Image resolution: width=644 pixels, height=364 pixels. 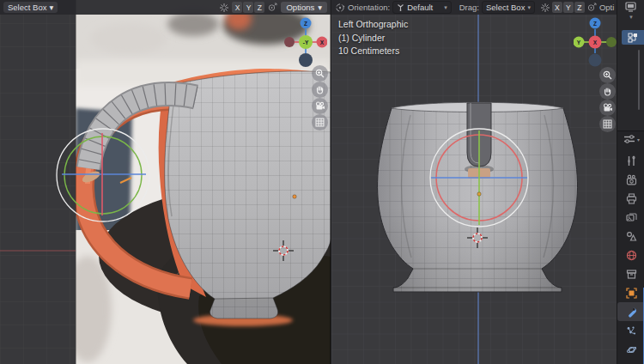 What do you see at coordinates (630, 65) in the screenshot?
I see `secondary-editor: ▼` at bounding box center [630, 65].